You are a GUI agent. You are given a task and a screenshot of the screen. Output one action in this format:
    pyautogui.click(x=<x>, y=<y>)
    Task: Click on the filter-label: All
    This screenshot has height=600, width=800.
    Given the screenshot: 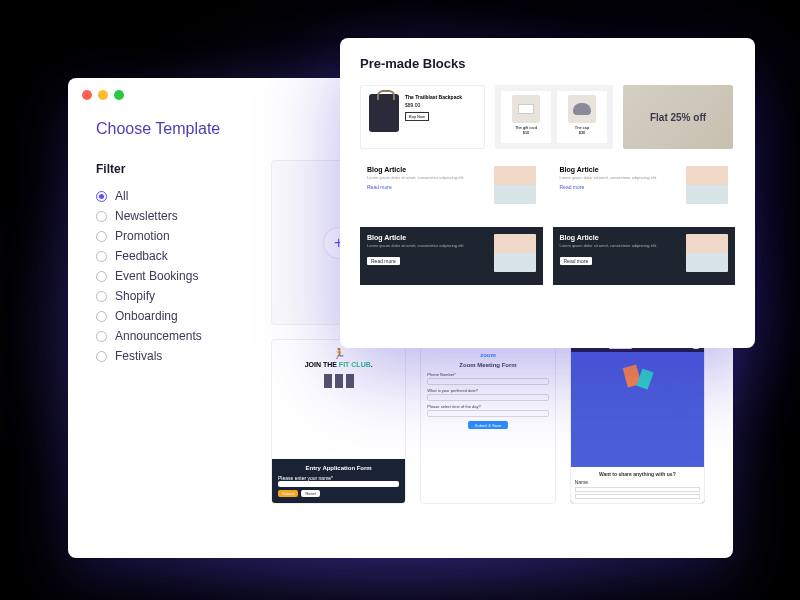 What is the action you would take?
    pyautogui.click(x=122, y=196)
    